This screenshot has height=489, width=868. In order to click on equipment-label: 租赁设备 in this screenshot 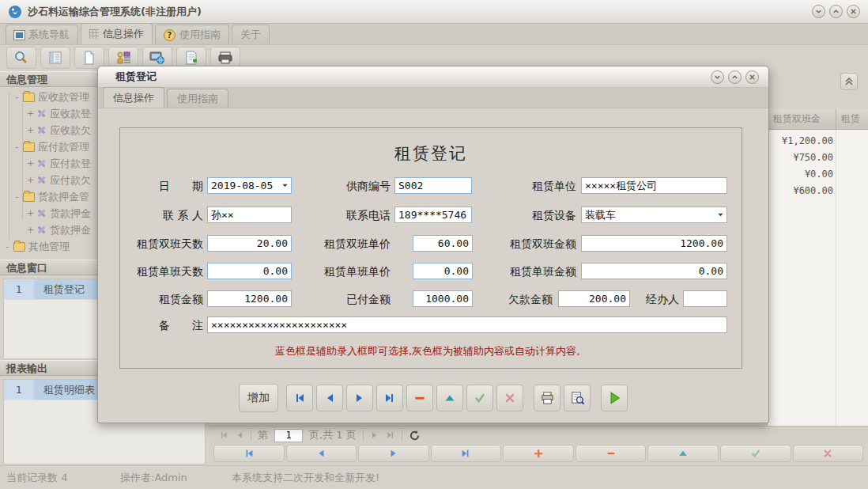, I will do `click(552, 215)`.